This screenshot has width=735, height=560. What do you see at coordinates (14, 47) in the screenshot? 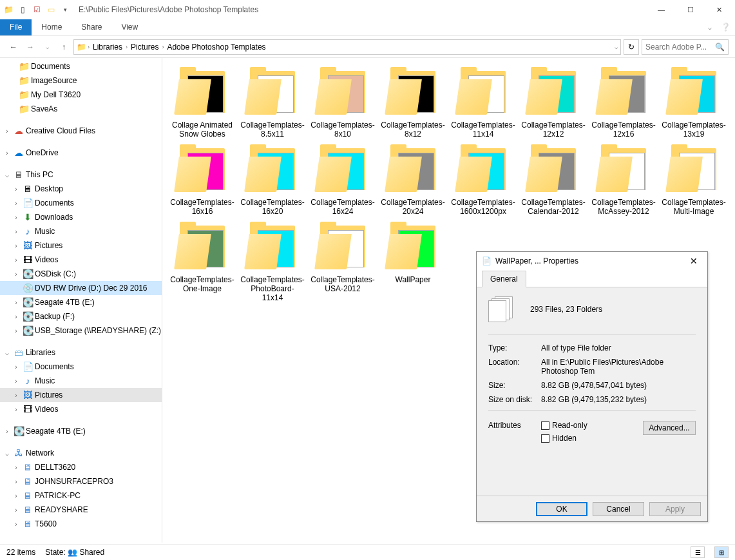
I see `back-button: ←` at bounding box center [14, 47].